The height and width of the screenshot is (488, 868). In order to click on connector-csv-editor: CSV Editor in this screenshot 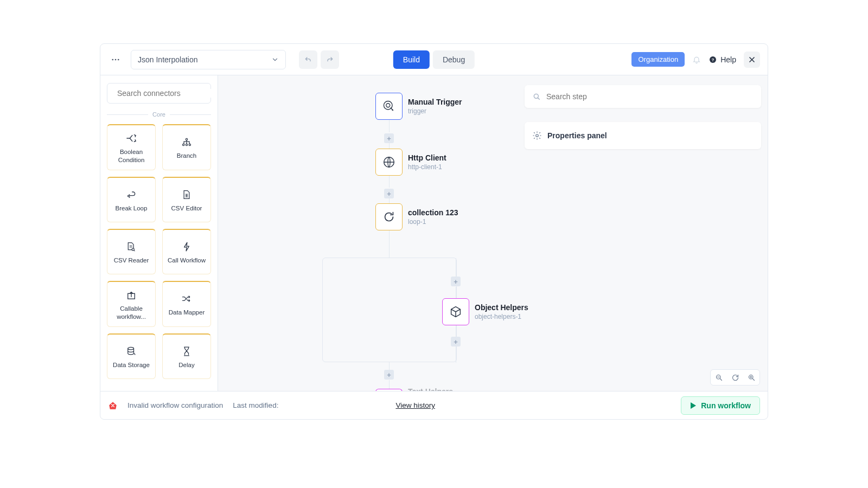, I will do `click(187, 200)`.